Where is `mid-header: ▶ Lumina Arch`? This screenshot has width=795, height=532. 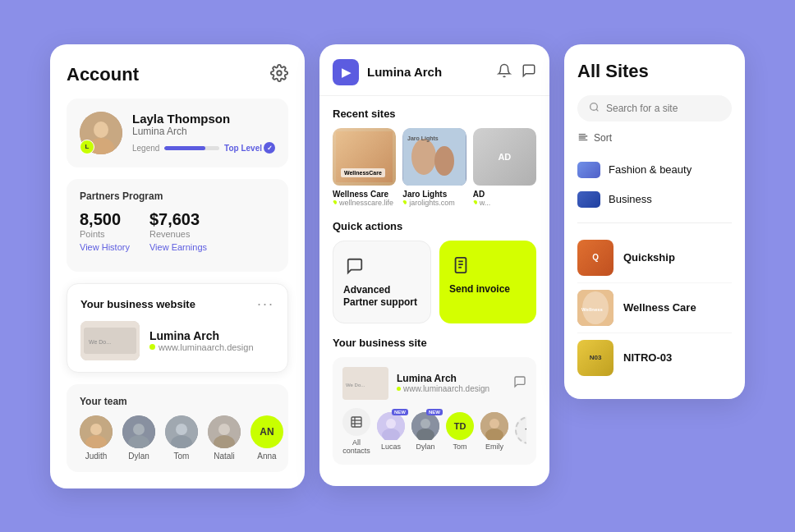 mid-header: ▶ Lumina Arch is located at coordinates (434, 71).